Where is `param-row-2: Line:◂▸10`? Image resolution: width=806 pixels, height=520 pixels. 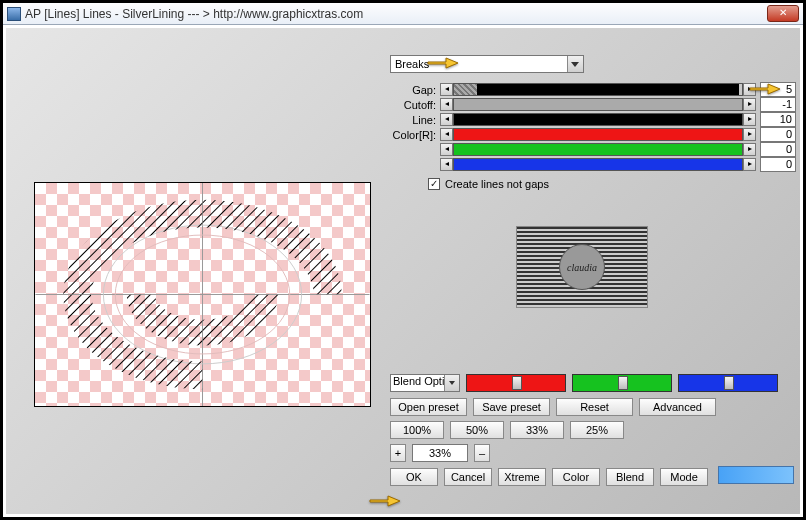
param-row-2: Line:◂▸10 is located at coordinates (593, 120).